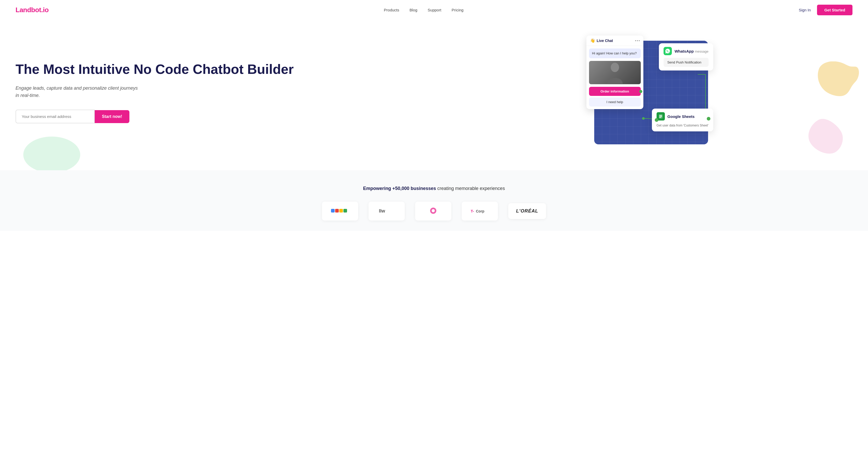 This screenshot has width=868, height=453. I want to click on push-notification-item: Send Push Notification, so click(686, 62).